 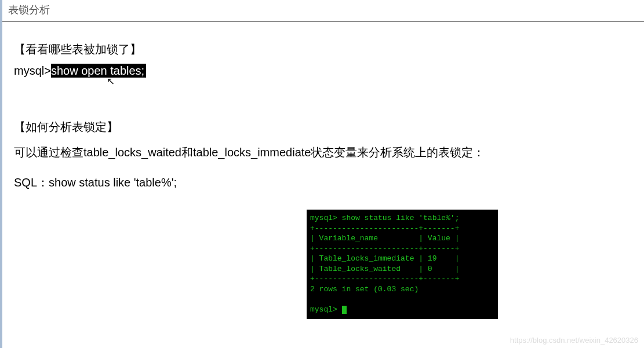 What do you see at coordinates (385, 269) in the screenshot?
I see `terminal-data-row: | Table_locks_waited | 0 |` at bounding box center [385, 269].